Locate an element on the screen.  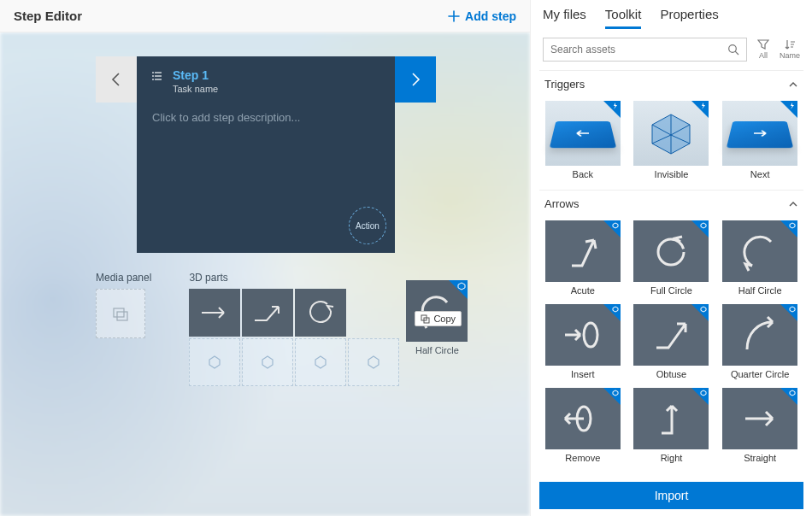
asset-label: Insert is located at coordinates (583, 374).